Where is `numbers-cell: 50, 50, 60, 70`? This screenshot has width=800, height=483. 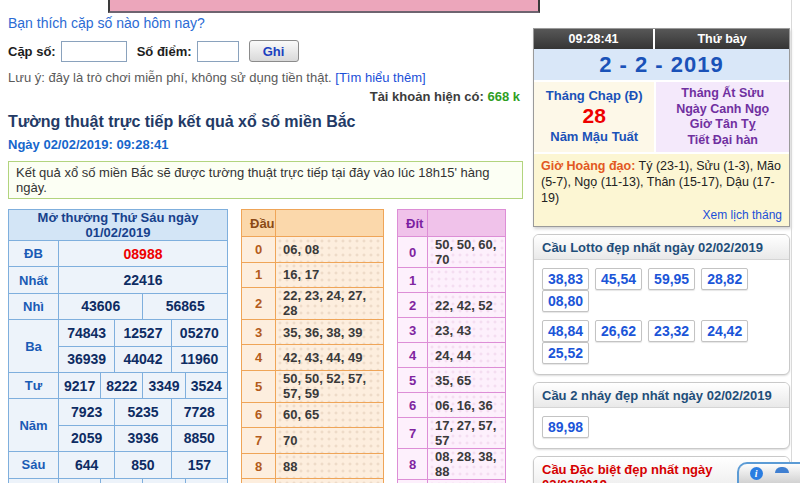 numbers-cell: 50, 50, 60, 70 is located at coordinates (467, 252).